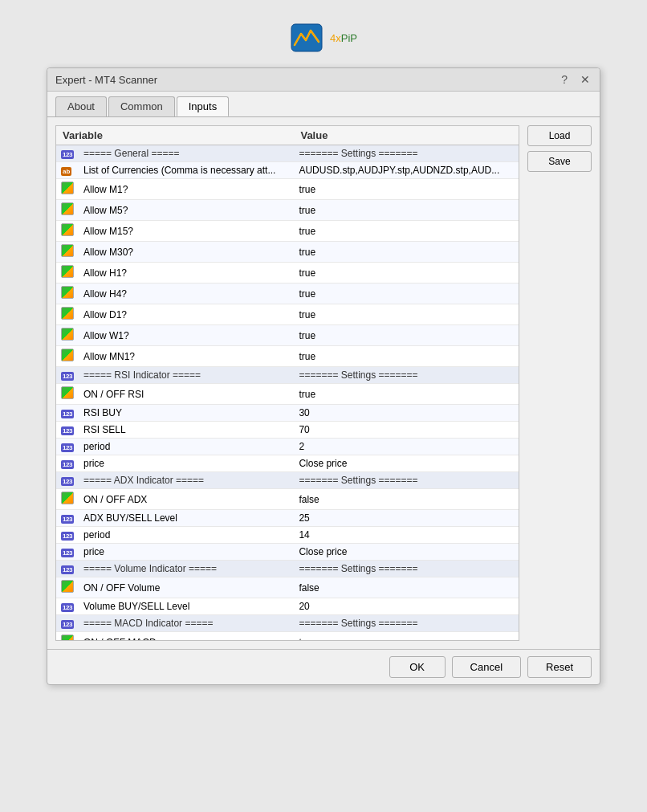 Image resolution: width=647 pixels, height=812 pixels. Describe the element at coordinates (576, 80) in the screenshot. I see `titlebar-controls: ? ✕` at that location.